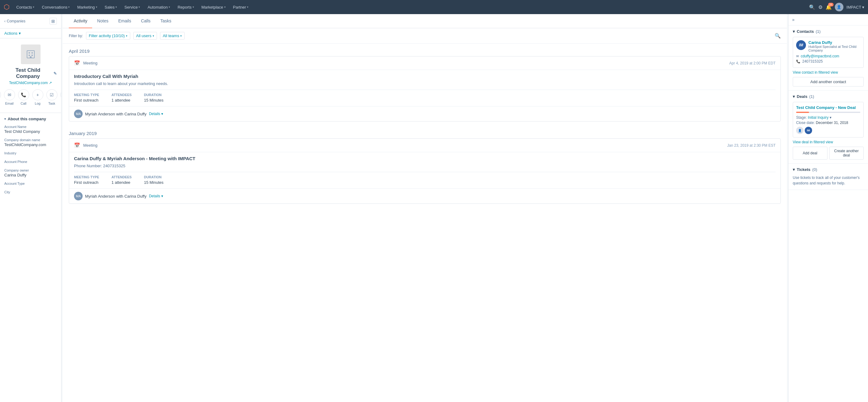 The height and width of the screenshot is (402, 868). Describe the element at coordinates (25, 7) in the screenshot. I see `nav-contacts: Contacts ▾` at that location.